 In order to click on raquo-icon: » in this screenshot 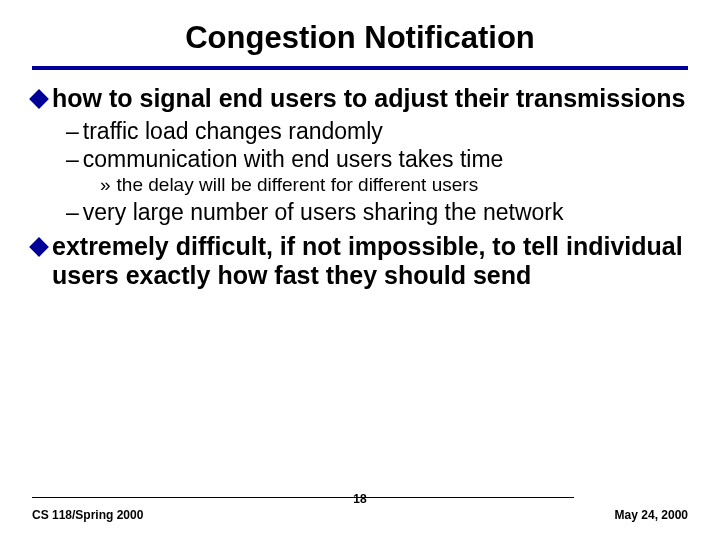, I will do `click(106, 186)`.